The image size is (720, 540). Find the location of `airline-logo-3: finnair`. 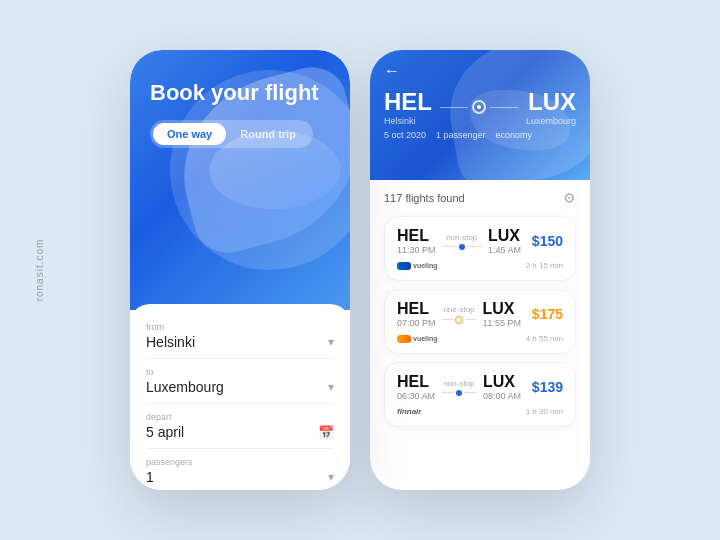

airline-logo-3: finnair is located at coordinates (409, 412).